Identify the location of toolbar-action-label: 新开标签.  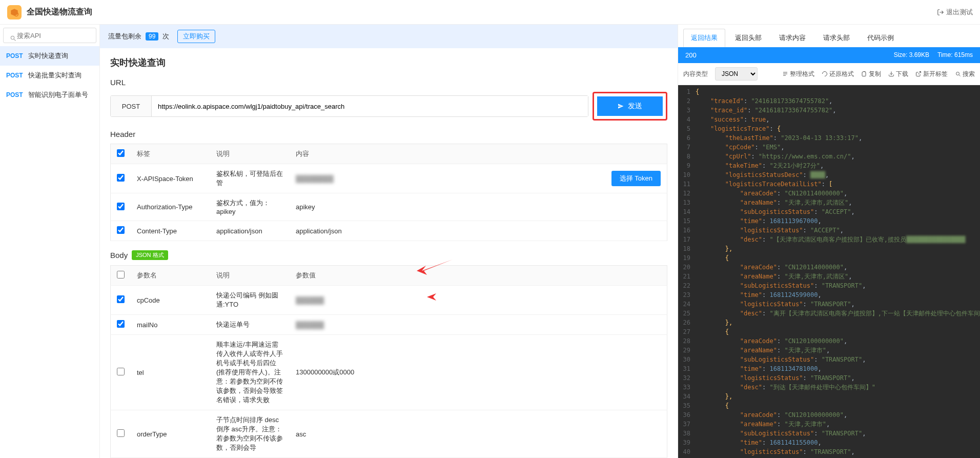
(935, 74).